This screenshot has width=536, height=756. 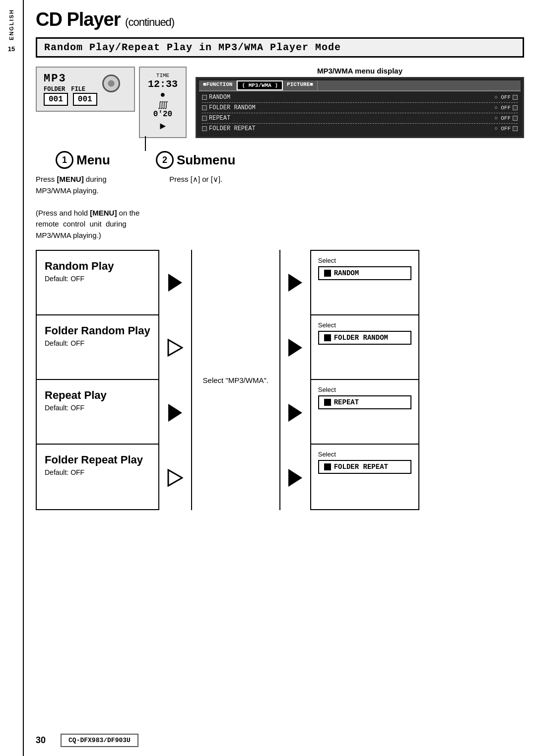 What do you see at coordinates (365, 454) in the screenshot?
I see `sel-label-folderrepeat: Select` at bounding box center [365, 454].